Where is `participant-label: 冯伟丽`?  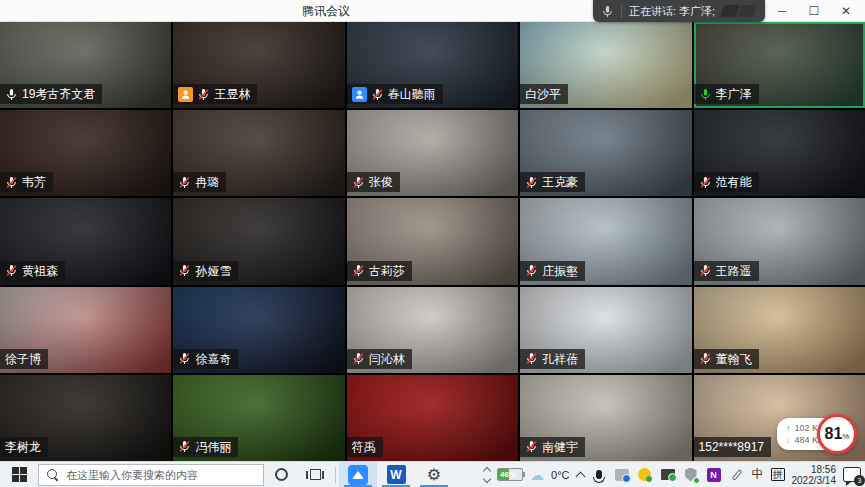
participant-label: 冯伟丽 is located at coordinates (206, 447).